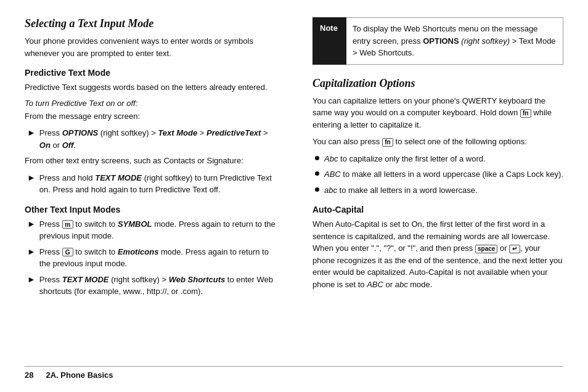 This screenshot has height=392, width=588. I want to click on predictive-body: Predictive Text suggests words based on …, so click(150, 88).